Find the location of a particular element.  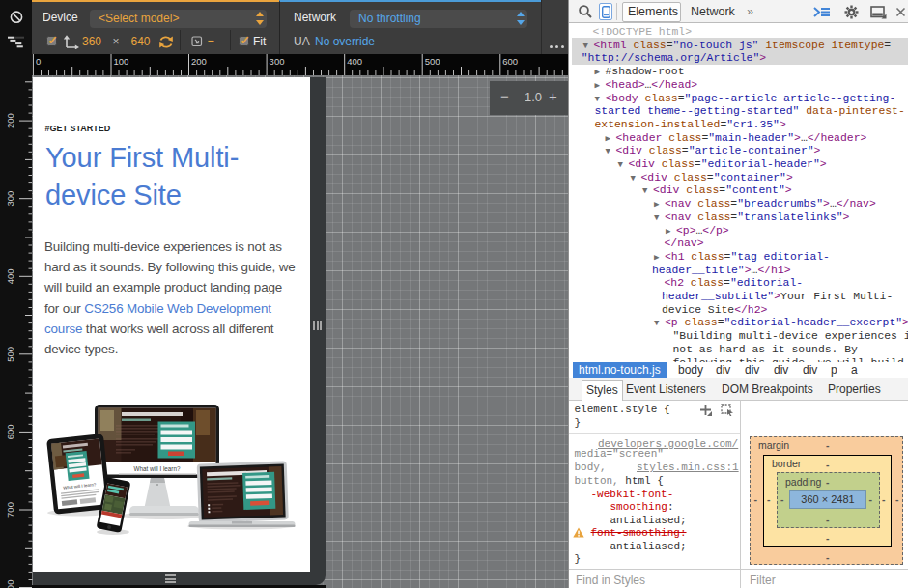

svg-text: 700 is located at coordinates (10, 510).